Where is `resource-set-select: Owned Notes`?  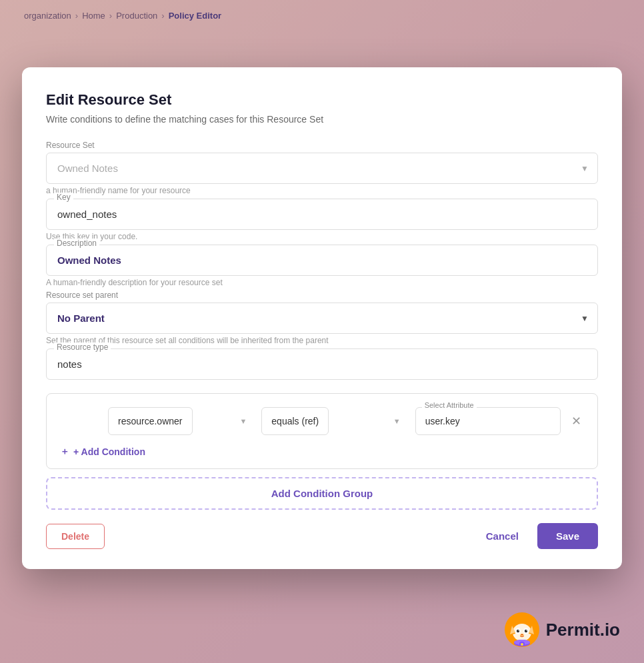 resource-set-select: Owned Notes is located at coordinates (322, 168).